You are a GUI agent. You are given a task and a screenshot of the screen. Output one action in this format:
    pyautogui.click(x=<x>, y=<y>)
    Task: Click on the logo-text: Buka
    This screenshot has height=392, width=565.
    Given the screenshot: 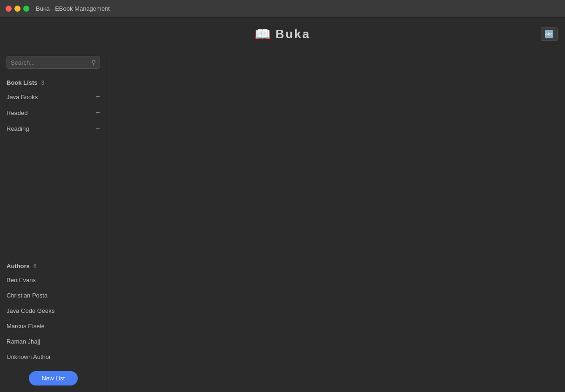 What is the action you would take?
    pyautogui.click(x=293, y=34)
    